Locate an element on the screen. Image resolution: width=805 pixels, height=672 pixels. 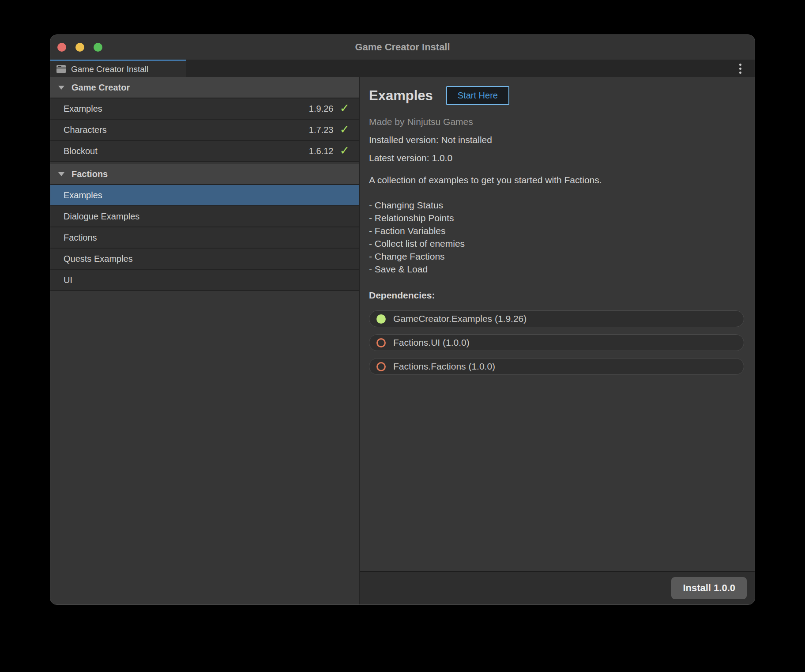
item-version: 1.6.12 is located at coordinates (321, 151).